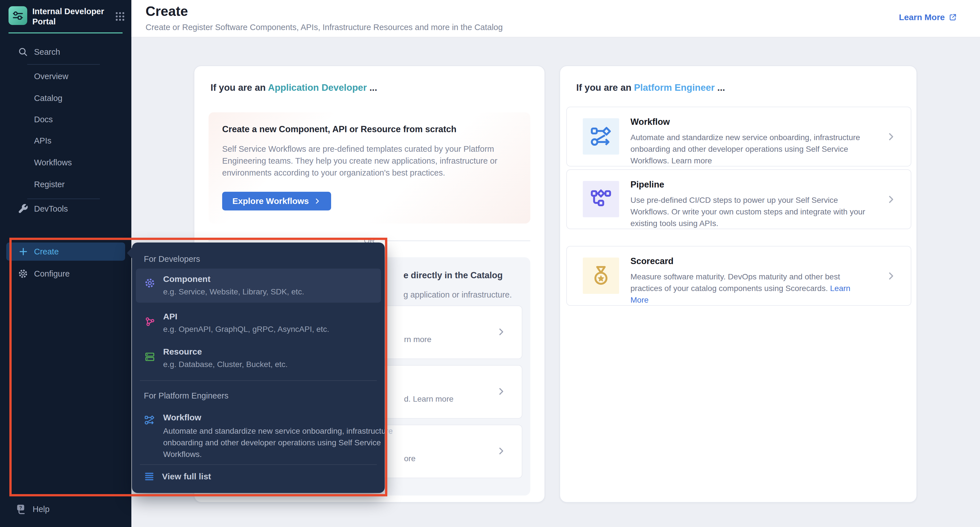 This screenshot has width=980, height=527. Describe the element at coordinates (183, 352) in the screenshot. I see `menu-item-title: Resource` at that location.